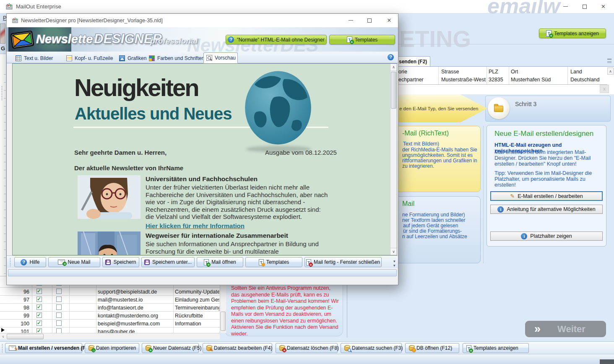  I want to click on image-icon, so click(122, 58).